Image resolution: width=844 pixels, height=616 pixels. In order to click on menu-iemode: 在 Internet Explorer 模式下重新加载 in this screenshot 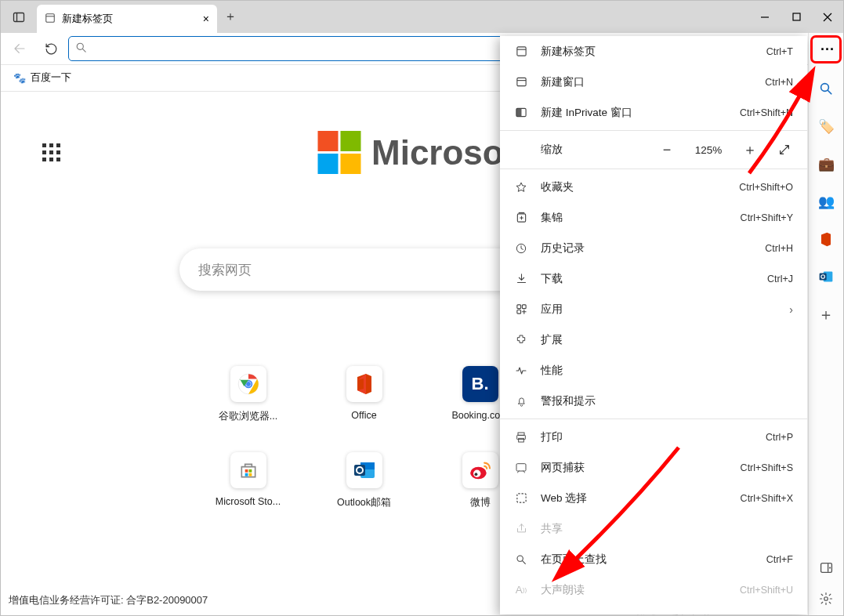, I will do `click(654, 611)`.